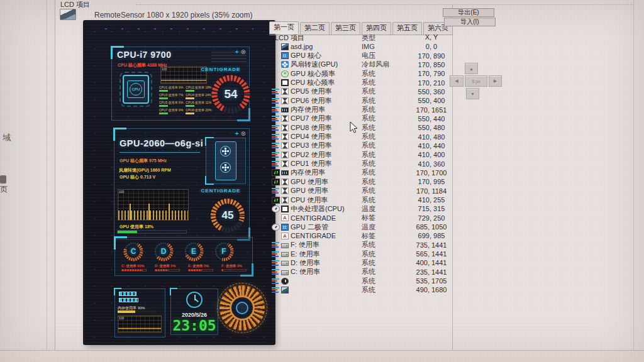 The height and width of the screenshot is (362, 644). Describe the element at coordinates (316, 92) in the screenshot. I see `item-name-cell: CPU5 使用率` at that location.